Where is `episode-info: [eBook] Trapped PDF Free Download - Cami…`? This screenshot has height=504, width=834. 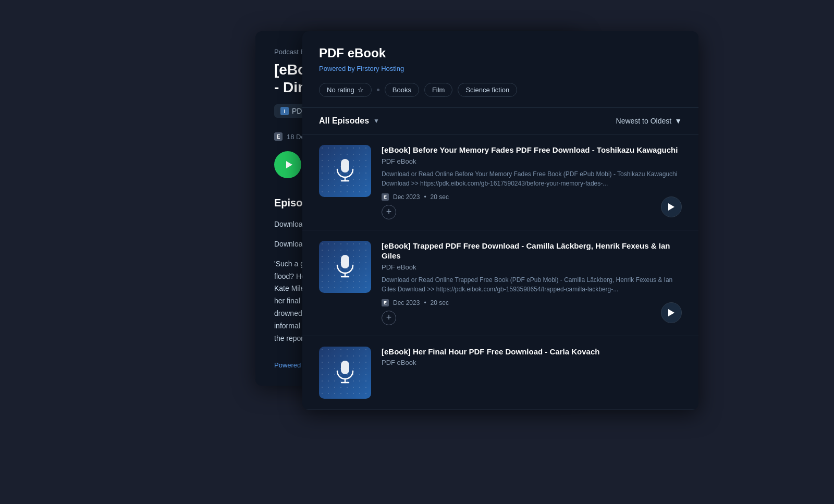 episode-info: [eBook] Trapped PDF Free Download - Cami… is located at coordinates (532, 283).